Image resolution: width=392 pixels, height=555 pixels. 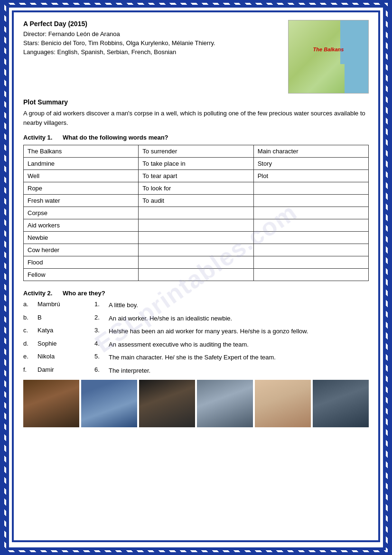 I want to click on vocab-cell: To surrender, so click(x=196, y=151).